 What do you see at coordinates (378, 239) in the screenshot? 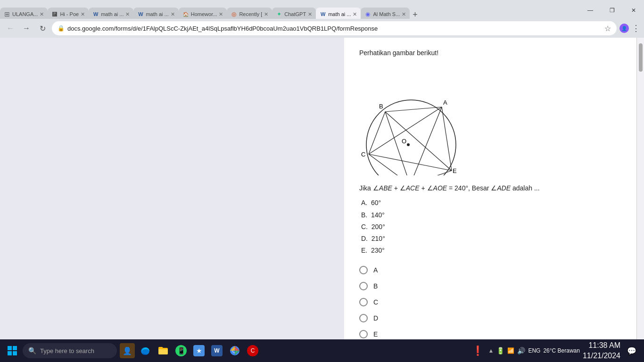
I see `option-d-value: 210°` at bounding box center [378, 239].